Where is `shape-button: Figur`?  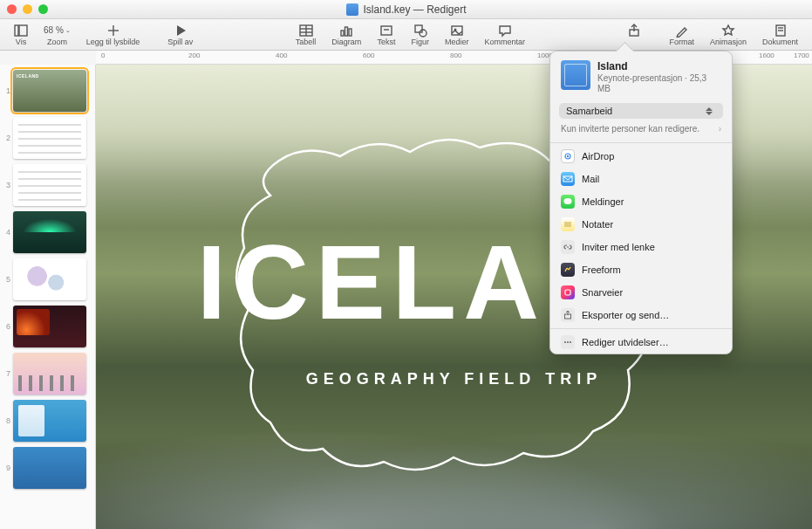
shape-button: Figur is located at coordinates (420, 35).